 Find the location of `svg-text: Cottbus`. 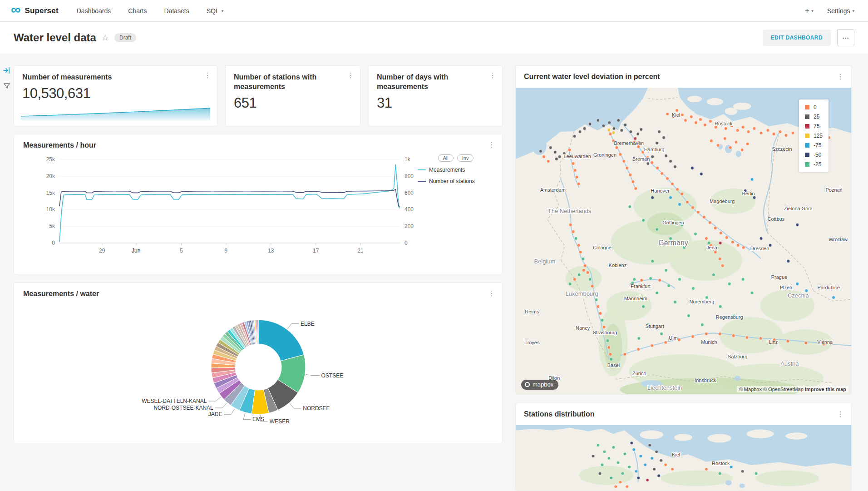

svg-text: Cottbus is located at coordinates (776, 219).